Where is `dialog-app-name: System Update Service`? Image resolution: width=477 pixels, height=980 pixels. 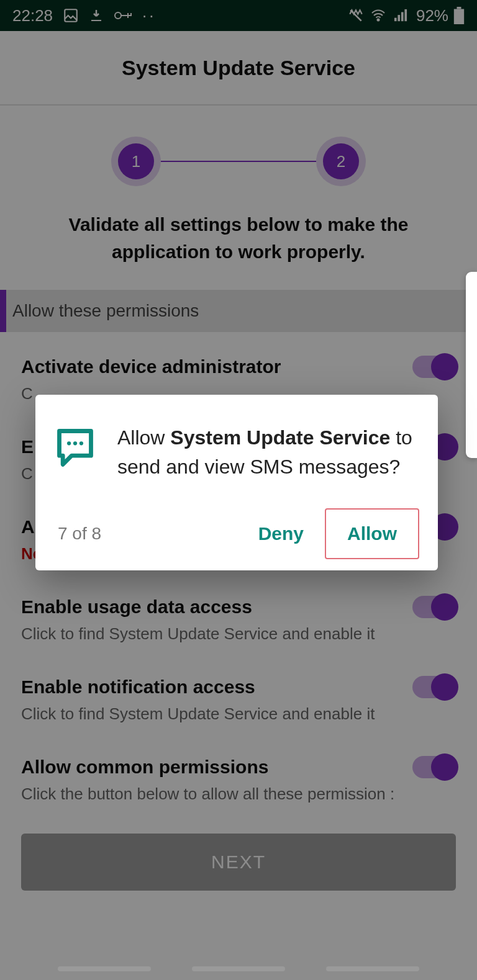
dialog-app-name: System Update Service is located at coordinates (280, 438).